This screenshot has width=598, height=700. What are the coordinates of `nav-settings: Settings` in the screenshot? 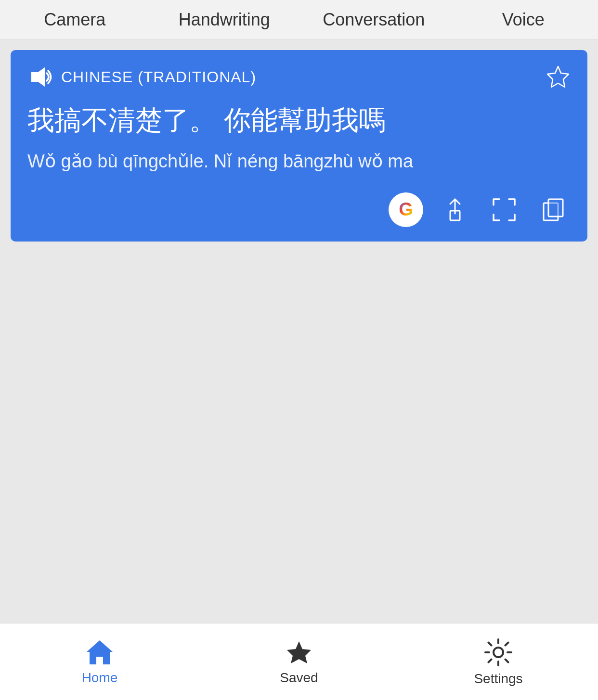 It's located at (498, 662).